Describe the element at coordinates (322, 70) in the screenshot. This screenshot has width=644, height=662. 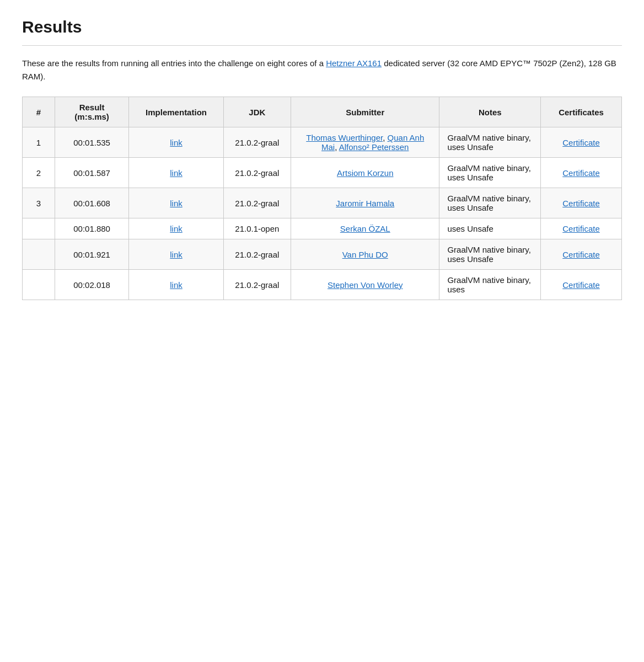
I see `intro-text: These are the results from running all e…` at that location.